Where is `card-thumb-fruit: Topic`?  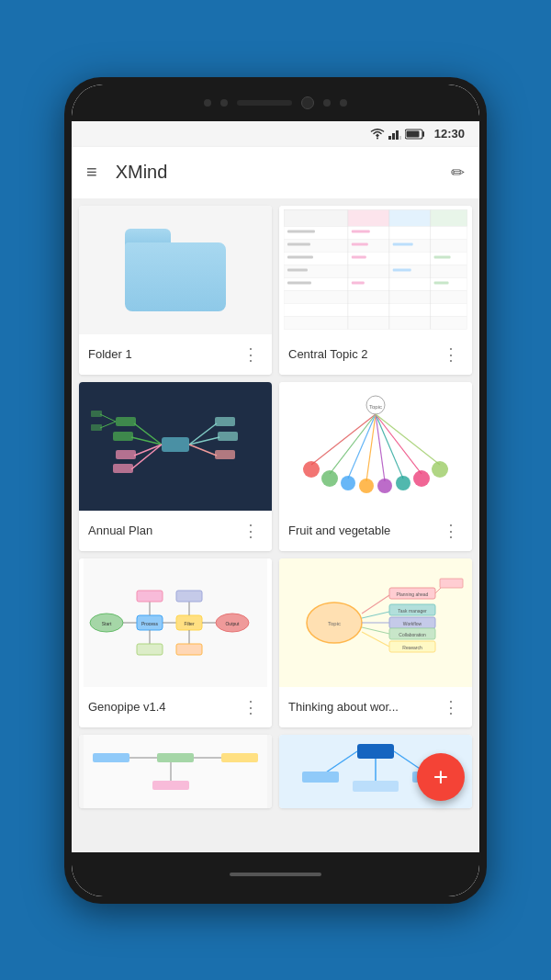
card-thumb-fruit: Topic is located at coordinates (376, 446).